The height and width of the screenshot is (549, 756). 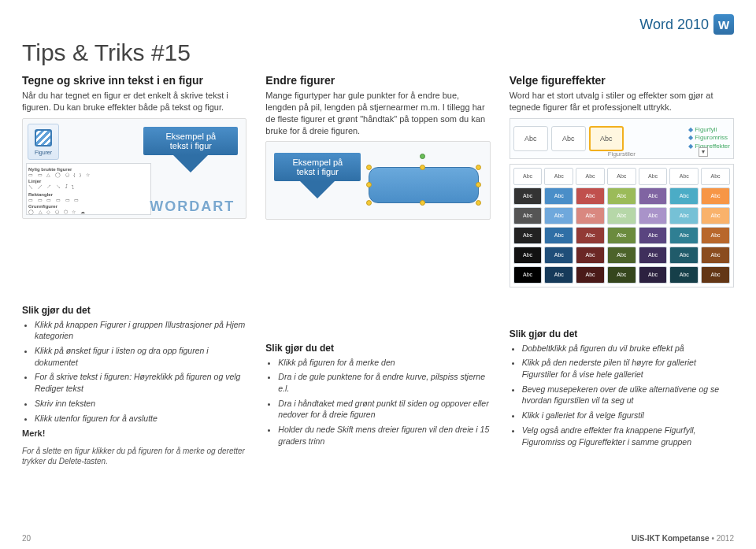 What do you see at coordinates (378, 348) in the screenshot?
I see `how2-title: Slik gjør du det` at bounding box center [378, 348].